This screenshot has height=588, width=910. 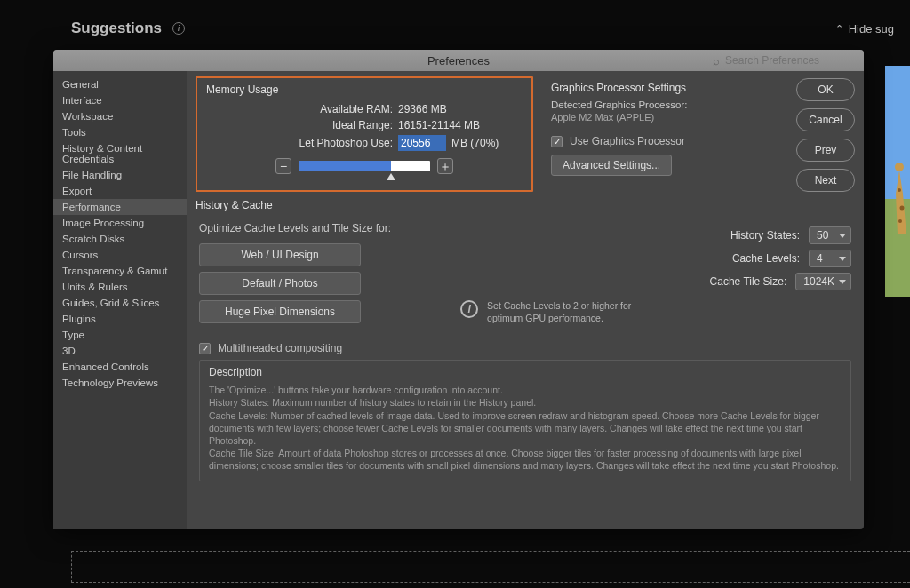 I want to click on hide-suggestions-button: ⌃ Hide sug, so click(x=865, y=28).